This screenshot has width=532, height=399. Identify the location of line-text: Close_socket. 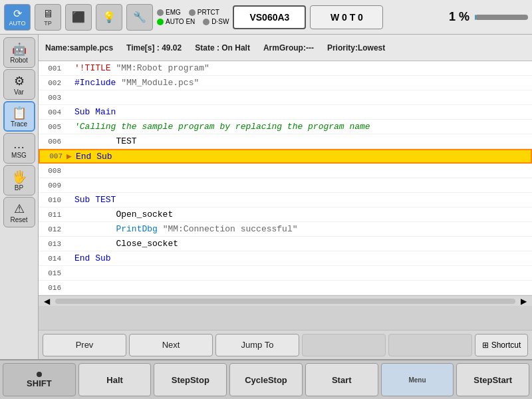
(302, 243).